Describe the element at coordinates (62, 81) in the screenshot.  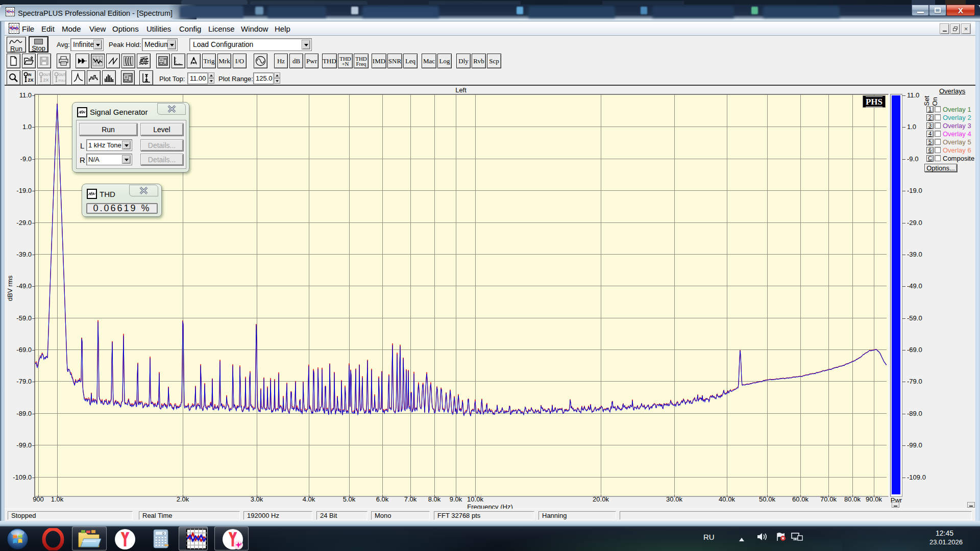
I see `svg-text: FULL` at that location.